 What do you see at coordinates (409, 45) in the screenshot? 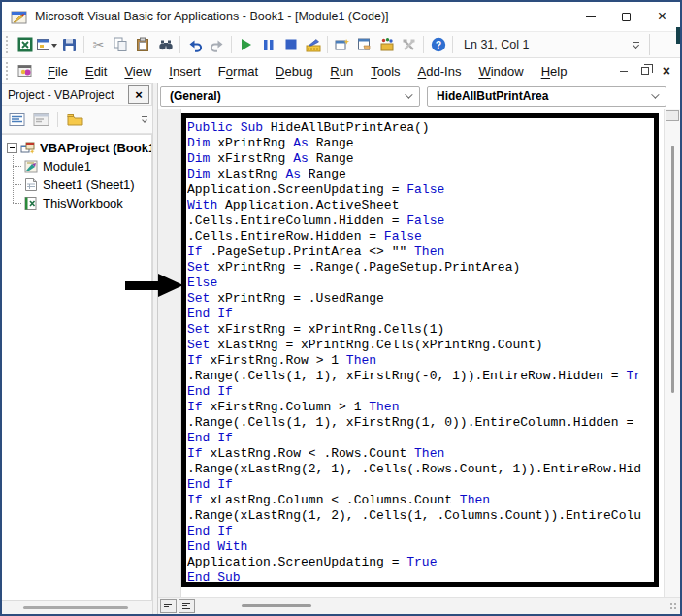
I see `toolbox-icon` at bounding box center [409, 45].